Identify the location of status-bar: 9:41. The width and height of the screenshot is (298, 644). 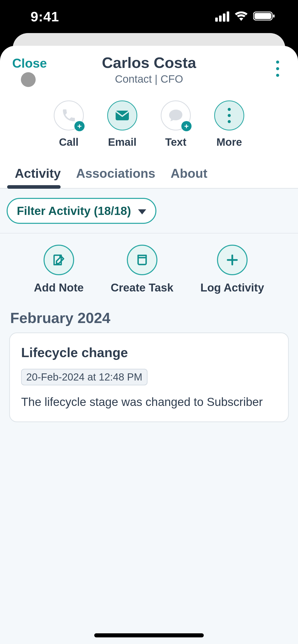
(149, 17).